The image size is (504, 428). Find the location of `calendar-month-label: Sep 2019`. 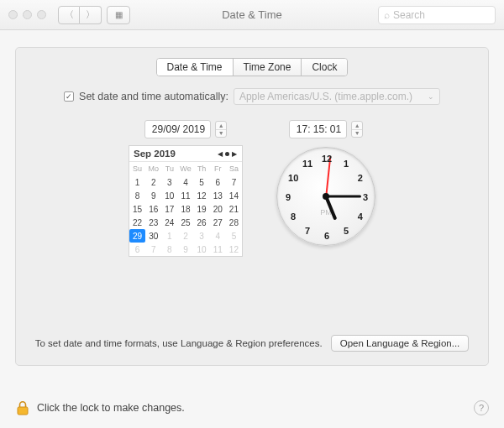

calendar-month-label: Sep 2019 is located at coordinates (155, 154).